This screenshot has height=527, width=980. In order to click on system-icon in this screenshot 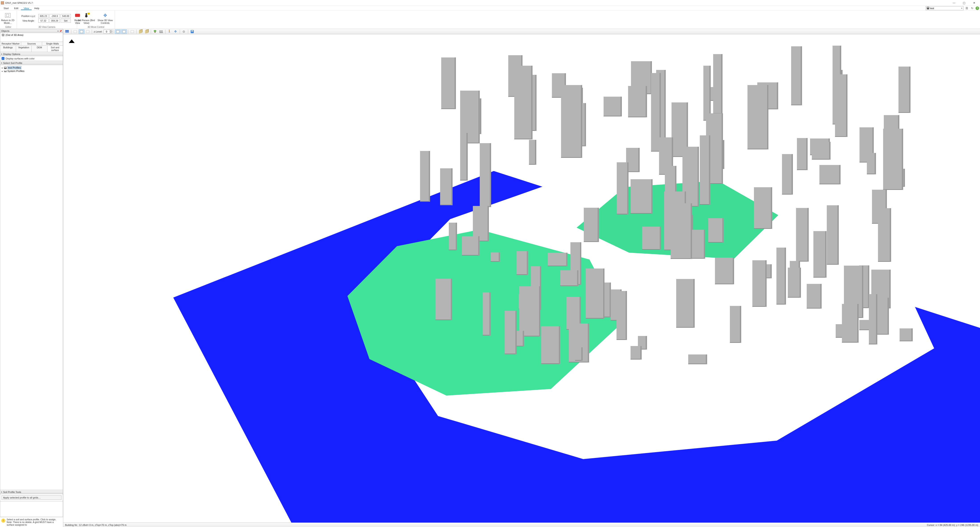, I will do `click(5, 71)`.